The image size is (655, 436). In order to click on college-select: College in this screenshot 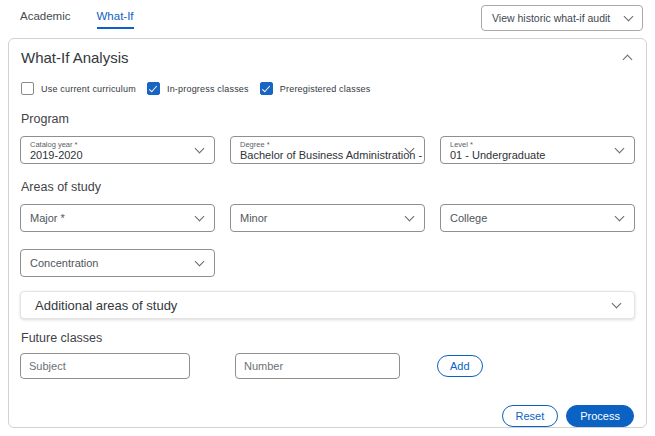, I will do `click(538, 218)`.